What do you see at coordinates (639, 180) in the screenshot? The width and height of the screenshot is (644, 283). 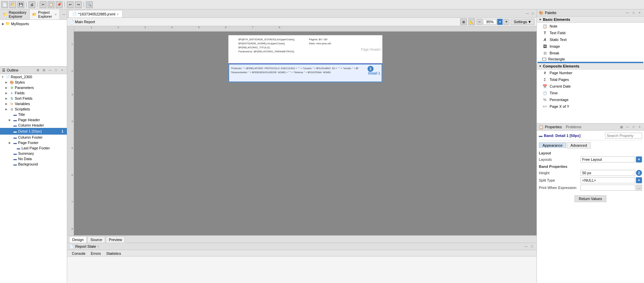 I see `props-splittype-dropdown-btn: ▼` at bounding box center [639, 180].